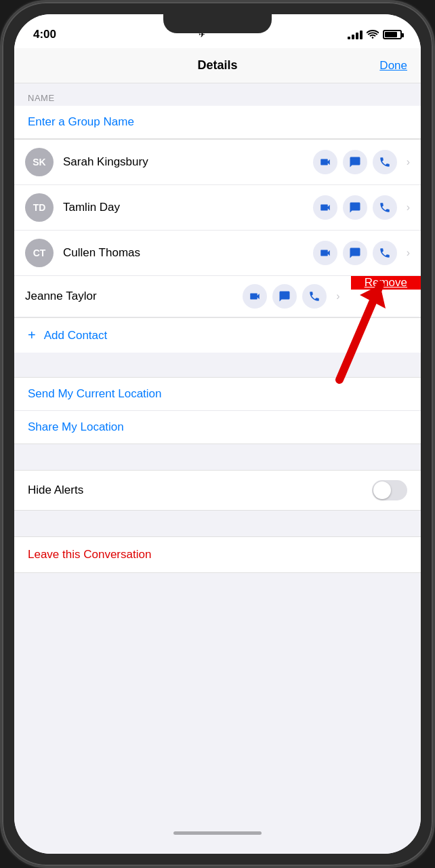 Image resolution: width=435 pixels, height=868 pixels. I want to click on done-button: Done, so click(393, 66).